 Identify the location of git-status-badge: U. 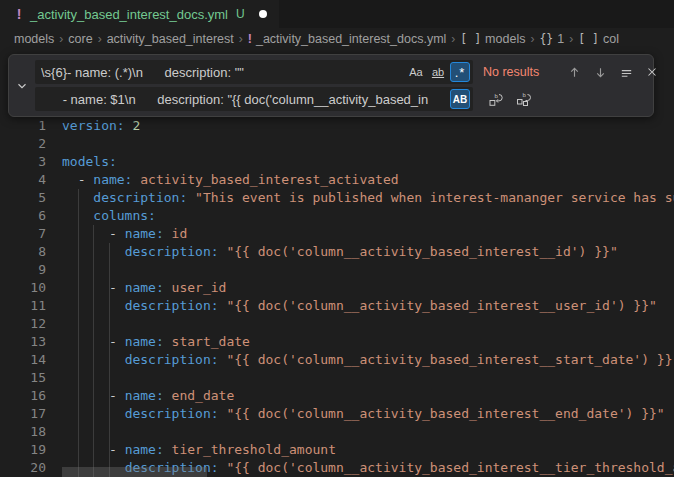
(240, 14).